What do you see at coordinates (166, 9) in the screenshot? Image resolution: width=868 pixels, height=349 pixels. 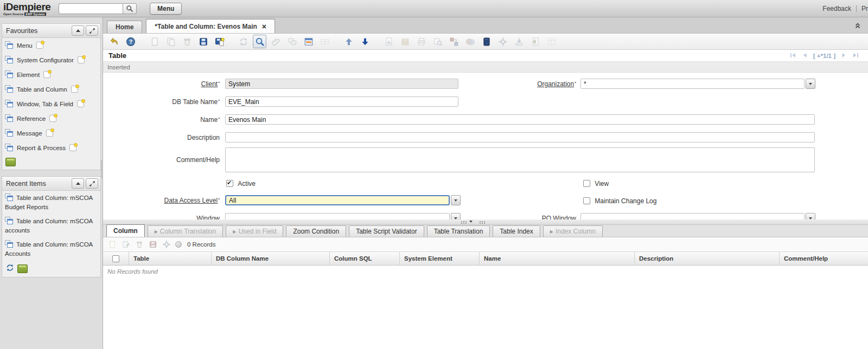 I see `menu-button: Menu` at bounding box center [166, 9].